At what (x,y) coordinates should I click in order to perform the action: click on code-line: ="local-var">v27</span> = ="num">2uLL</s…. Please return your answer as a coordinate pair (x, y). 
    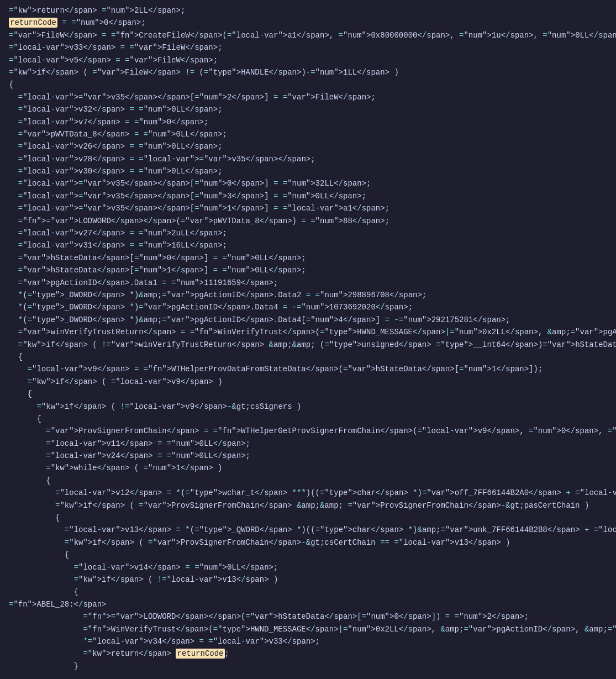
    Looking at the image, I should click on (308, 233).